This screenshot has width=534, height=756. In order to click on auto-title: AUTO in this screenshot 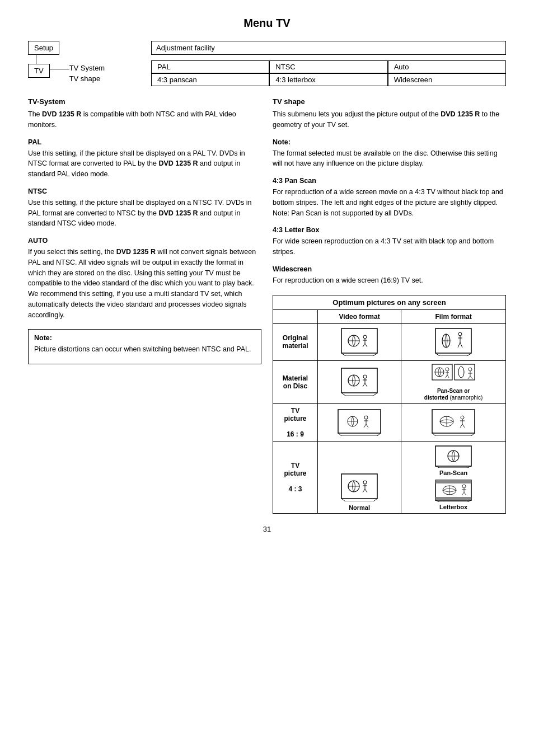, I will do `click(144, 241)`.